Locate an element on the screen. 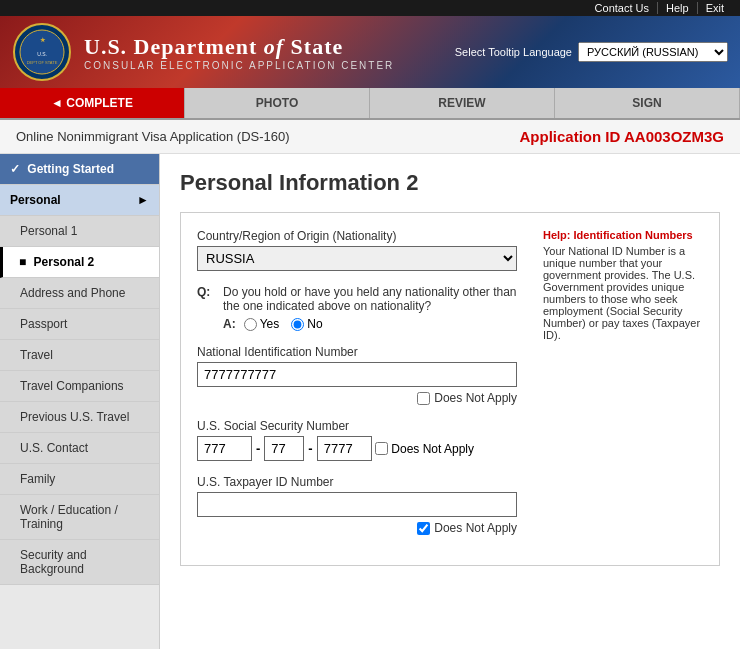 This screenshot has width=740, height=649. tooltip-label: Select Tooltip Language is located at coordinates (514, 52).